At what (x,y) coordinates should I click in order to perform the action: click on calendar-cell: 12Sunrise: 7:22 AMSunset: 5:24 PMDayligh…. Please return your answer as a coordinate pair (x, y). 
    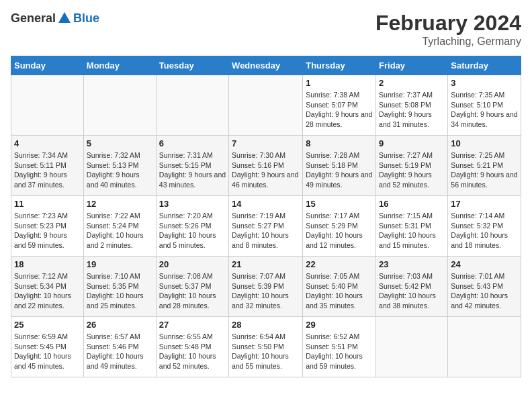
    Looking at the image, I should click on (120, 226).